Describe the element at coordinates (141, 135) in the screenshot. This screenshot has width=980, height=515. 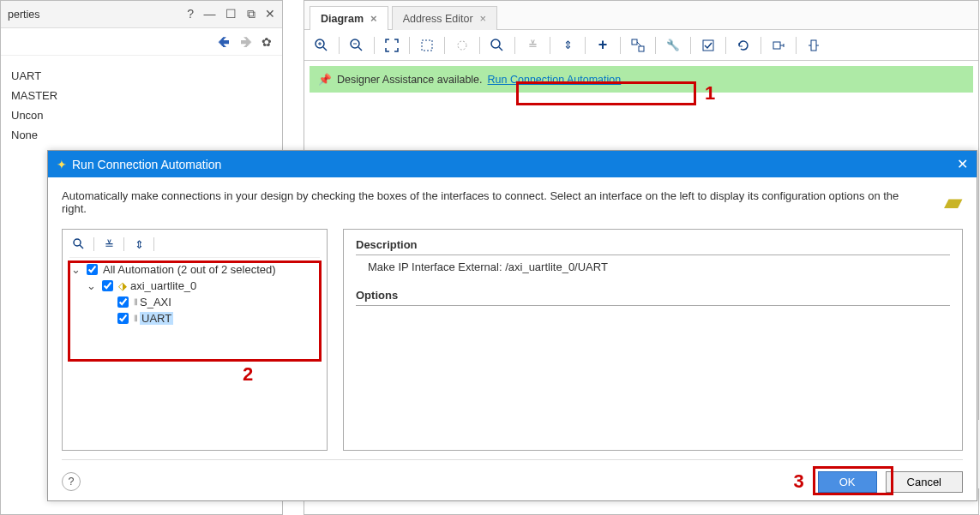
I see `property-item: None` at that location.